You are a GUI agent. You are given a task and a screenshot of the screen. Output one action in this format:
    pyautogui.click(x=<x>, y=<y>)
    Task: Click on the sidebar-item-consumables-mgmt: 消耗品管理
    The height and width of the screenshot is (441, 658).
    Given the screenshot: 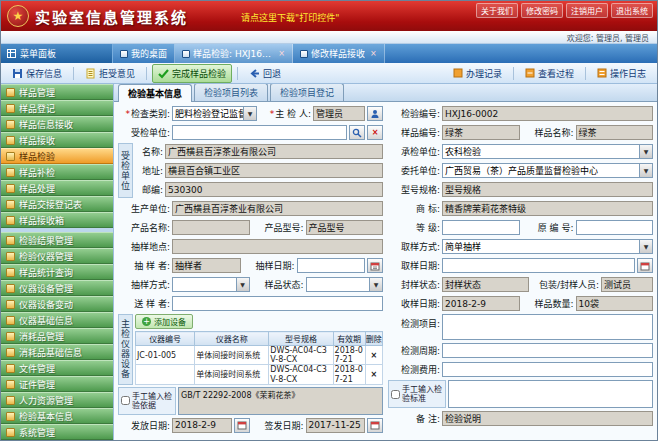 What is the action you would take?
    pyautogui.click(x=57, y=336)
    